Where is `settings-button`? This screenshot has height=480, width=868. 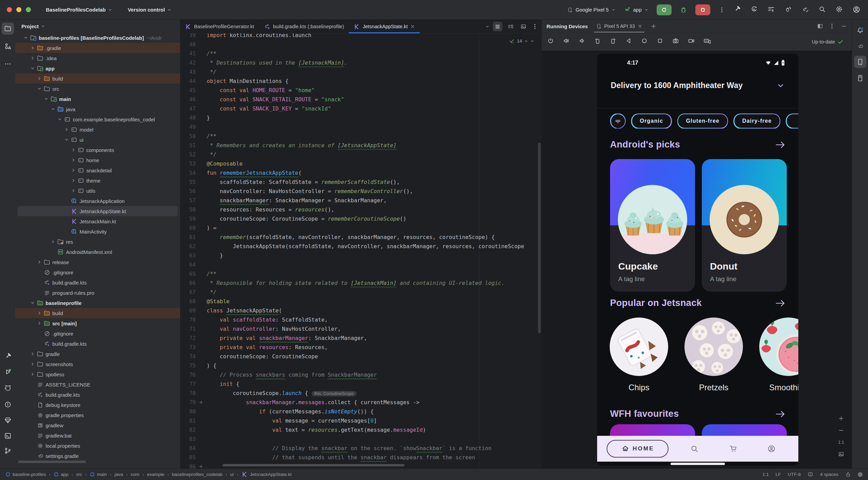 settings-button is located at coordinates (840, 10).